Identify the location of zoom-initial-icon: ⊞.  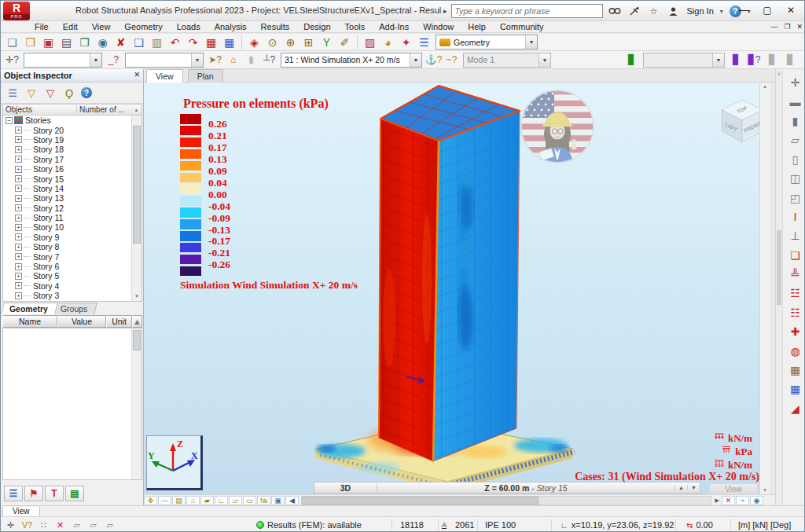
(308, 42).